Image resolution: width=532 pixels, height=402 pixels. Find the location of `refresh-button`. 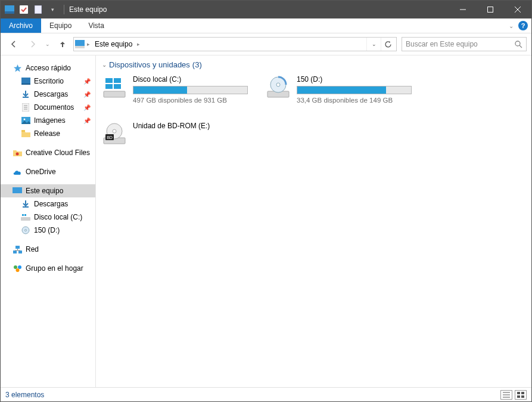

refresh-button is located at coordinates (388, 44).